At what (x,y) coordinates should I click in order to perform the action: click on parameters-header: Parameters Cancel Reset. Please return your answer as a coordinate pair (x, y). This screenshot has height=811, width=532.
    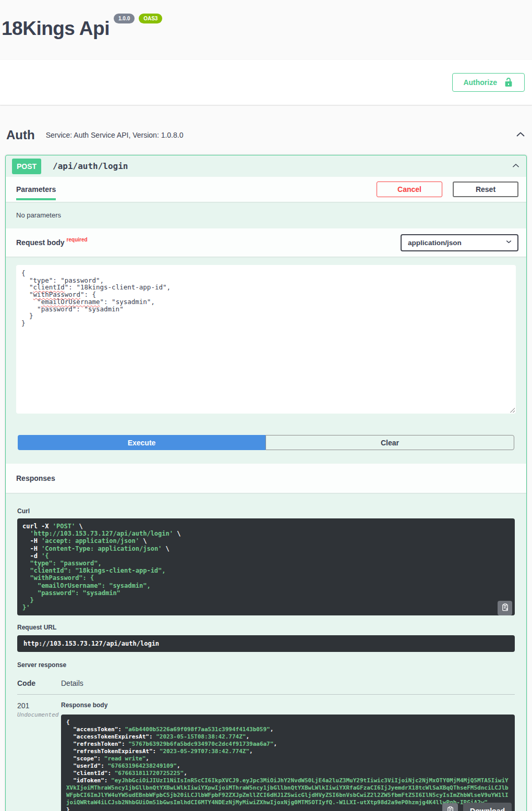
    Looking at the image, I should click on (266, 189).